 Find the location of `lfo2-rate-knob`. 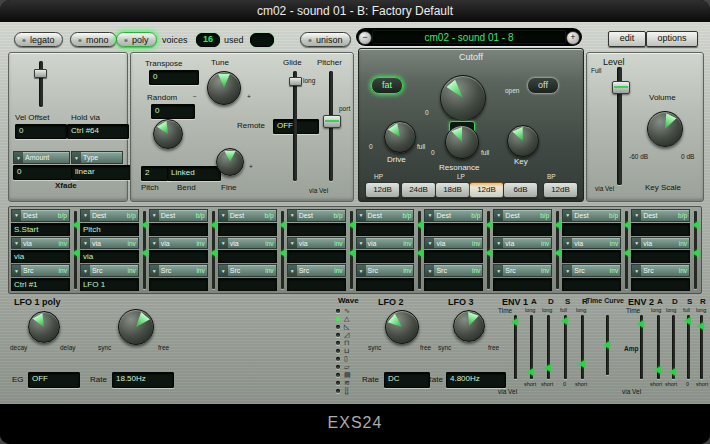

lfo2-rate-knob is located at coordinates (402, 327).